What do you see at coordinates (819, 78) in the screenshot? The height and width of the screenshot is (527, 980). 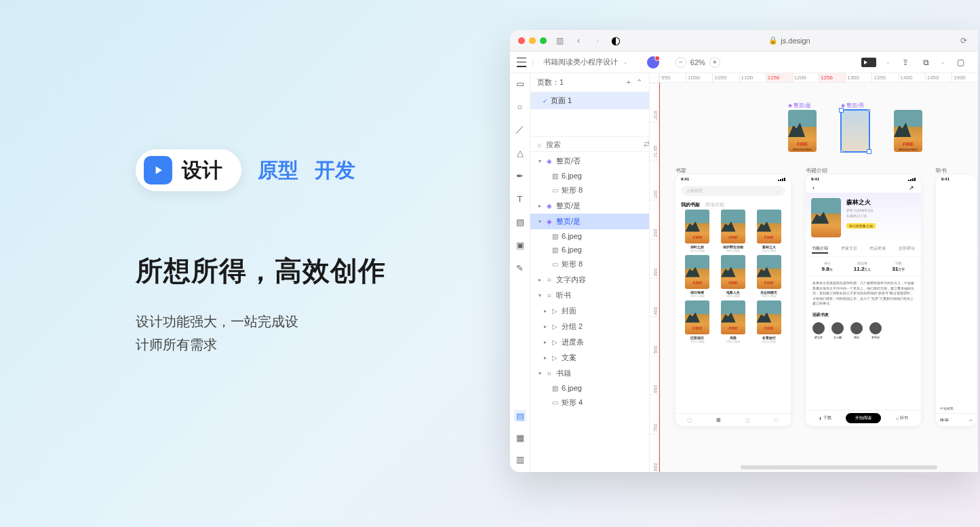 I see `ruler-horizontal: 9501000105011001156120012561300135014001…` at bounding box center [819, 78].